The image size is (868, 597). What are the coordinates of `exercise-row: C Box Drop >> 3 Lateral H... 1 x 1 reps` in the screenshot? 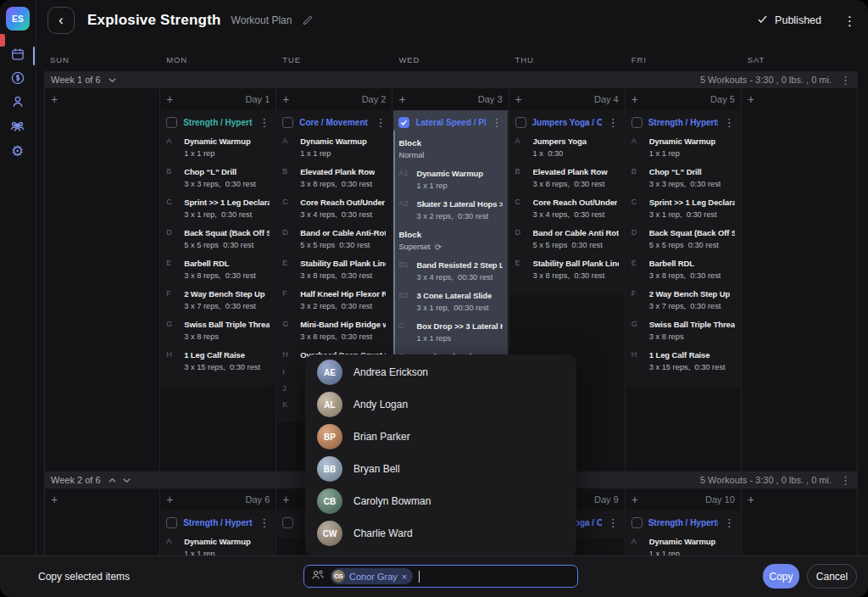 It's located at (450, 332).